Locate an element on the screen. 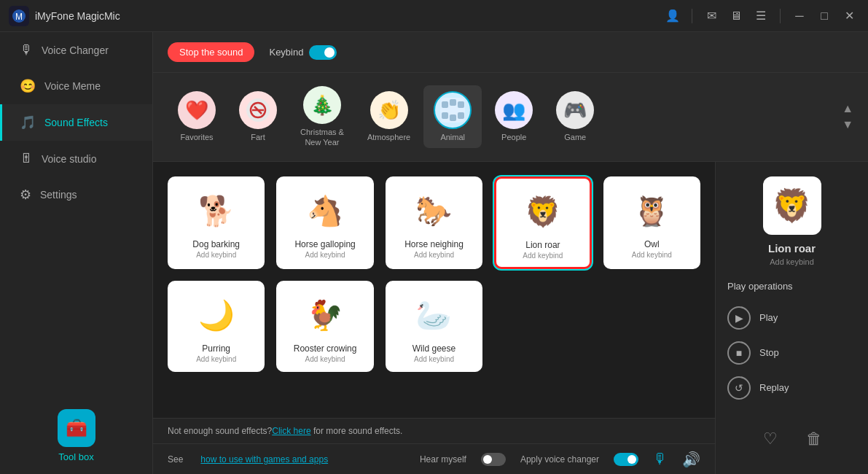  close-icon: ✕ is located at coordinates (849, 16).